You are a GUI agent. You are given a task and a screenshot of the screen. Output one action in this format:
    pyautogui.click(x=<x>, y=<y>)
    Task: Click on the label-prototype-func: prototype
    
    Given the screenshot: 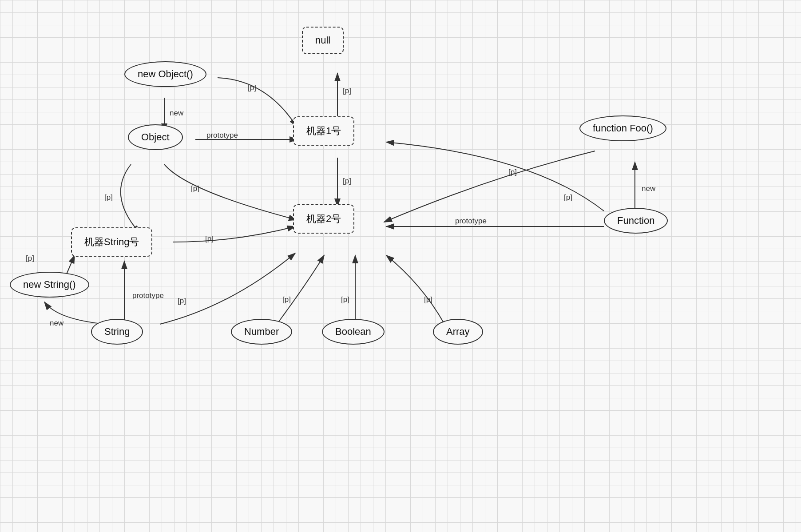 What is the action you would take?
    pyautogui.click(x=471, y=221)
    